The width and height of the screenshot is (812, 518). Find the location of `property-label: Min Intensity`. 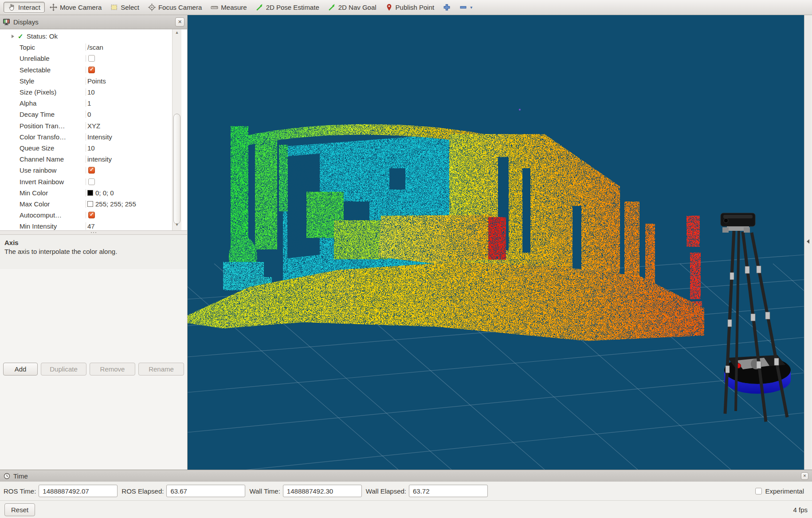

property-label: Min Intensity is located at coordinates (38, 226).